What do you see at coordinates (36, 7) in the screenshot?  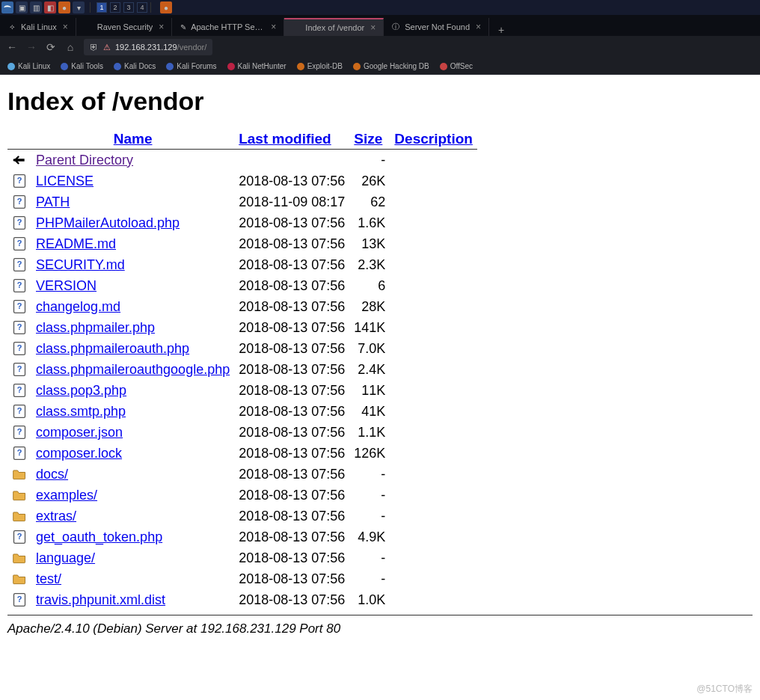 I see `taskbar-app-files-icon: ▥` at bounding box center [36, 7].